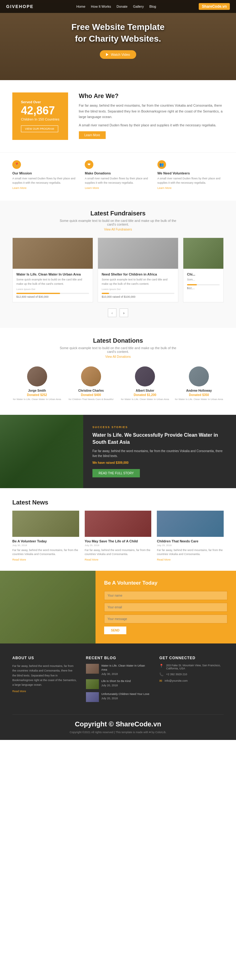 The width and height of the screenshot is (236, 980). I want to click on hero-video-button: Watch Video, so click(118, 55).